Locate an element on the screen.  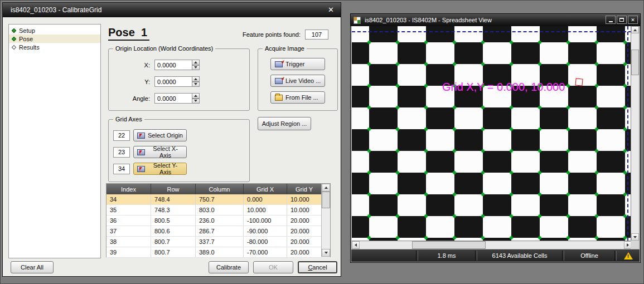
minimize-icon is located at coordinates (611, 22).